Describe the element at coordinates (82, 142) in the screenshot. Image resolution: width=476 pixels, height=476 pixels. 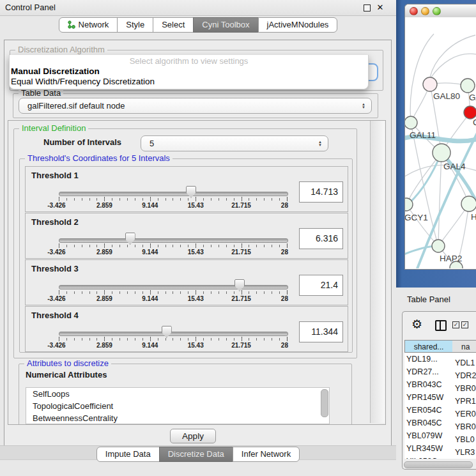
I see `number-of-intervals-label: Number of Intervals` at that location.